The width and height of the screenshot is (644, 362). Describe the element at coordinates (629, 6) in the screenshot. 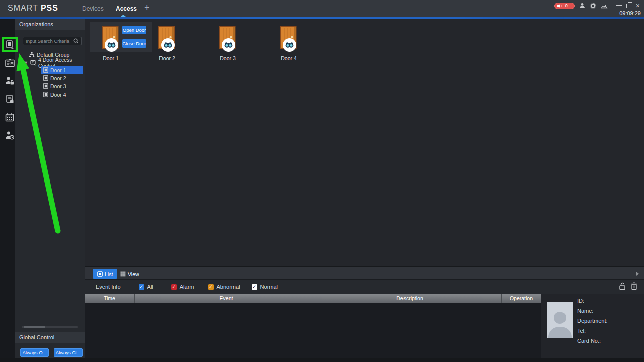

I see `restore-button` at that location.